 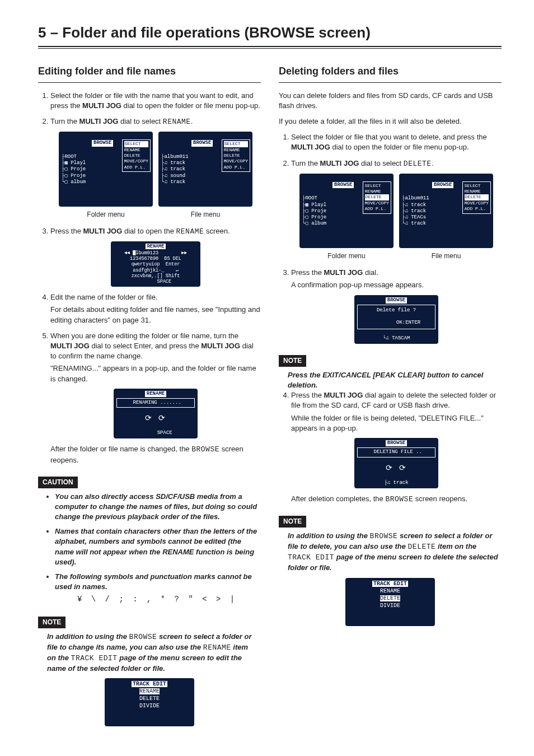 I want to click on lcd-confirm: BROWSE Delete file ? OK:ENTER └♫ TASCAM, so click(x=396, y=320).